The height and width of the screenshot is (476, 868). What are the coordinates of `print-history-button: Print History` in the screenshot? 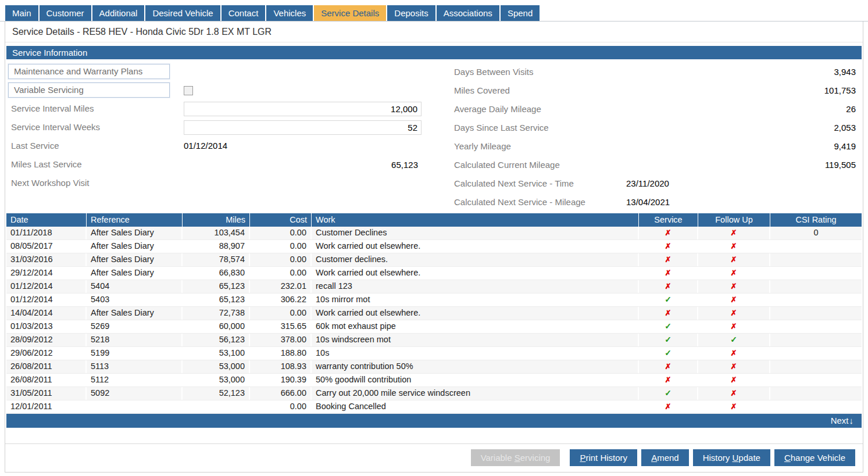 It's located at (603, 458).